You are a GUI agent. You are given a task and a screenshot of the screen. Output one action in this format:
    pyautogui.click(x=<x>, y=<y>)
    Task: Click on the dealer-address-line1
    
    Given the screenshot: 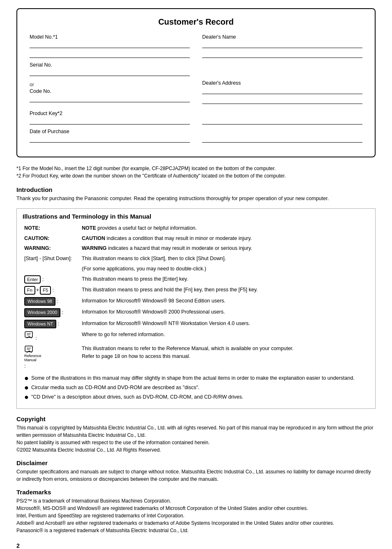 What is the action you would take?
    pyautogui.click(x=282, y=90)
    